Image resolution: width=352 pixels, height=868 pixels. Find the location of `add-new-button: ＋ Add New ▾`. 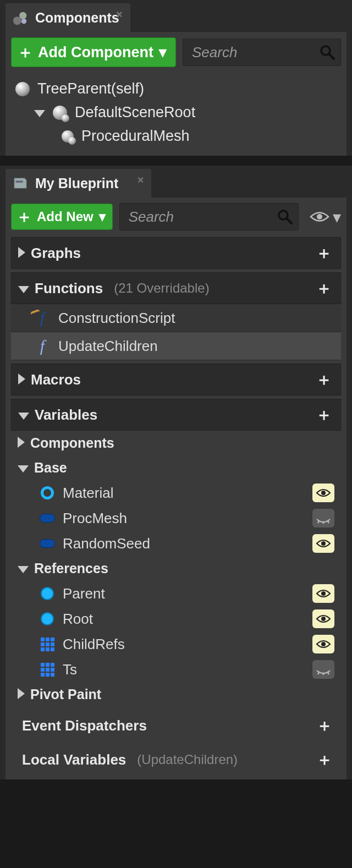

add-new-button: ＋ Add New ▾ is located at coordinates (62, 217).